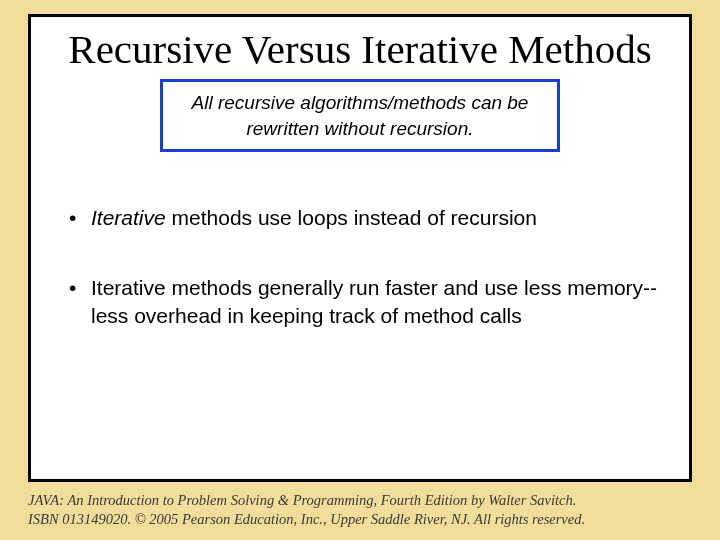 The width and height of the screenshot is (720, 540). I want to click on footer-credit: JAVA: An Introduction to Problem Solving…, so click(360, 510).